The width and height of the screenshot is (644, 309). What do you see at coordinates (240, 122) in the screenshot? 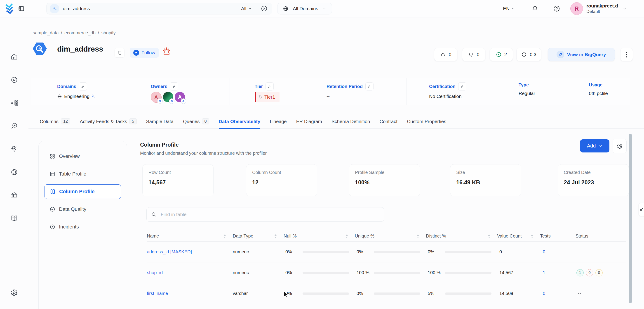
I see `tab-data-observability: Data Observability` at bounding box center [240, 122].